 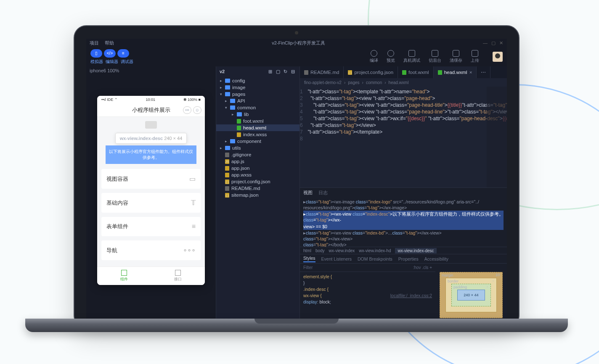 I want to click on breadcrumb-item: fino-applet-demo-v2, so click(x=323, y=82).